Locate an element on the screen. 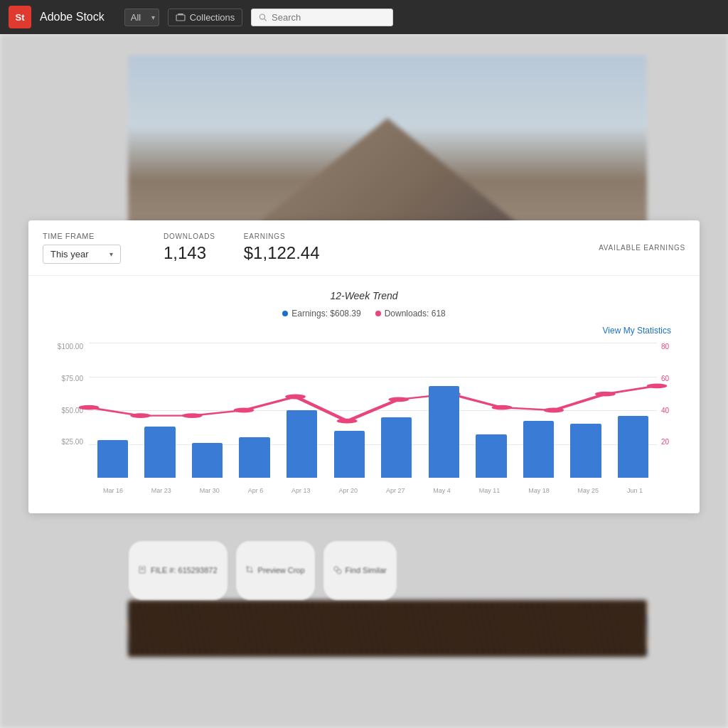  x-axis-label: Apr 6 is located at coordinates (256, 491).